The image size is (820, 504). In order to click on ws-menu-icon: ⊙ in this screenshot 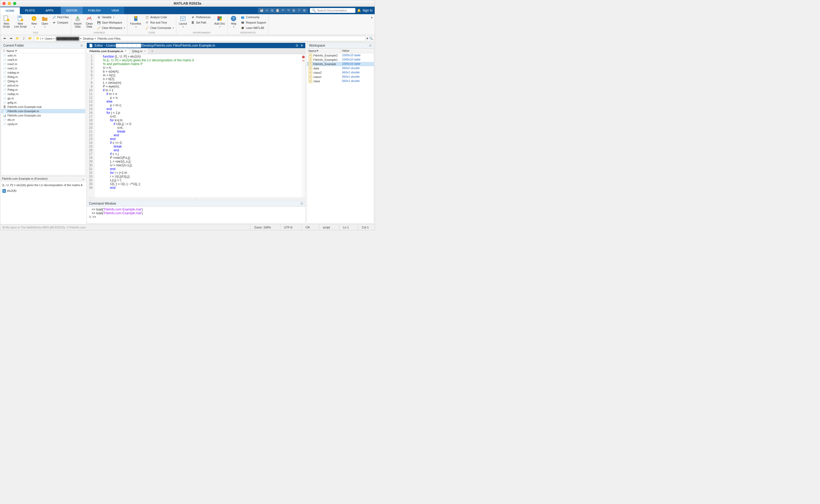, I will do `click(370, 45)`.